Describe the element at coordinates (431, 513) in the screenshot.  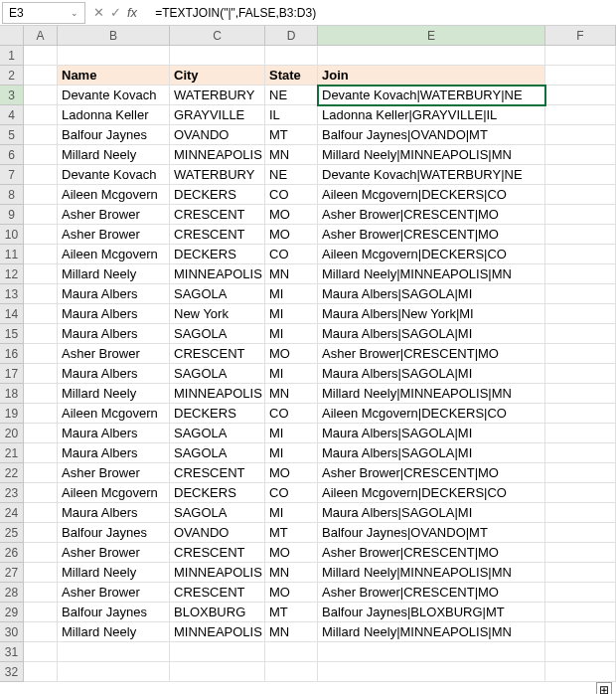
I see `cell-E24: Maura Albers|SAGOLA|MI` at that location.